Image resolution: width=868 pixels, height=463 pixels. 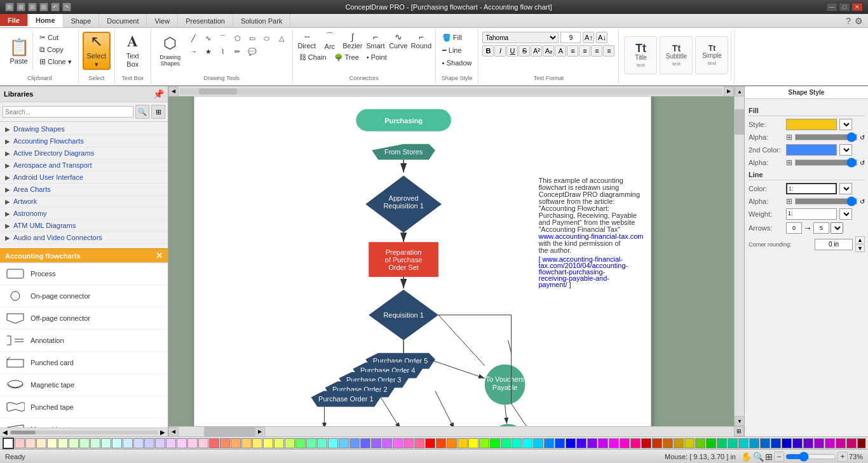 What do you see at coordinates (806, 93) in the screenshot?
I see `tab-shape-style: Shape Style` at bounding box center [806, 93].